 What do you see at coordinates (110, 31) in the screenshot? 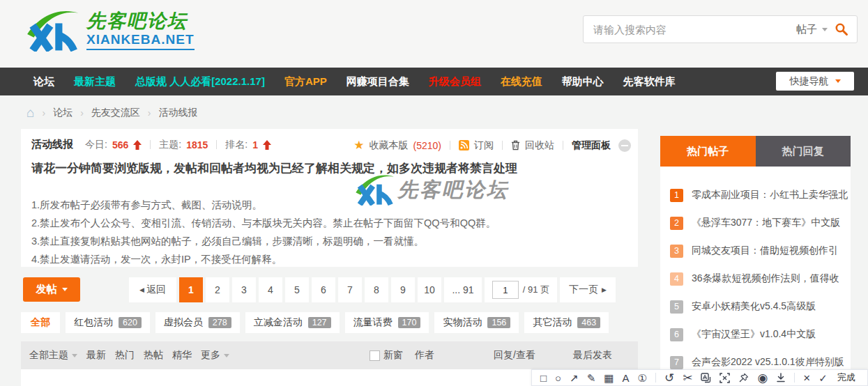
I see `site-logo: 先客吧论坛 XIANKEBA.NET` at bounding box center [110, 31].